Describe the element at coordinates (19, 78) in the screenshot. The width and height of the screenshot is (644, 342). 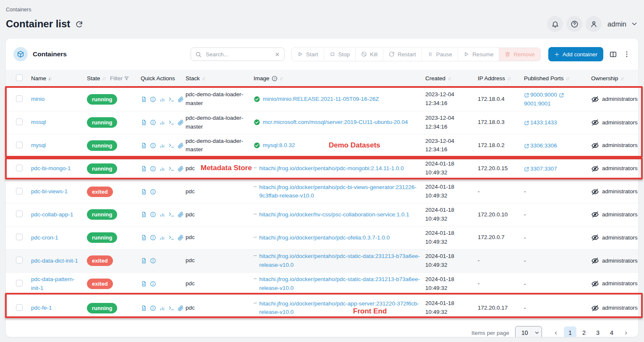
I see `select-all-checkbox` at that location.